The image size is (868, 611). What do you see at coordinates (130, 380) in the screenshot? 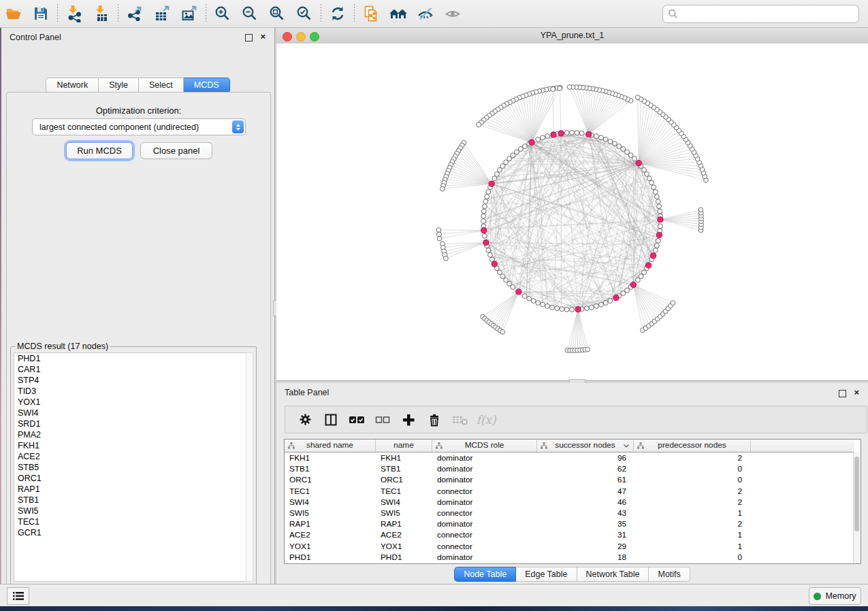
I see `mcds-result-item: STP4` at bounding box center [130, 380].